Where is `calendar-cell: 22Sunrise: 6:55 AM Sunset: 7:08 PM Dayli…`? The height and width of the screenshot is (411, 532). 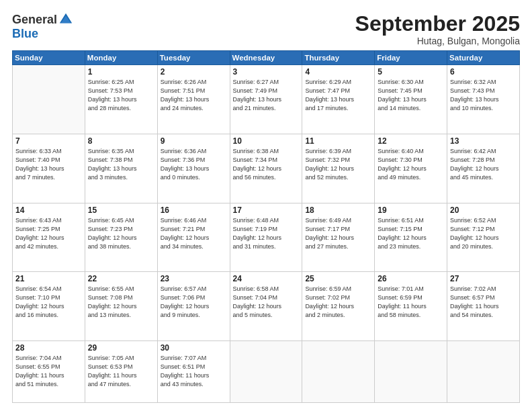
calendar-cell: 22Sunrise: 6:55 AM Sunset: 7:08 PM Dayli… is located at coordinates (121, 306).